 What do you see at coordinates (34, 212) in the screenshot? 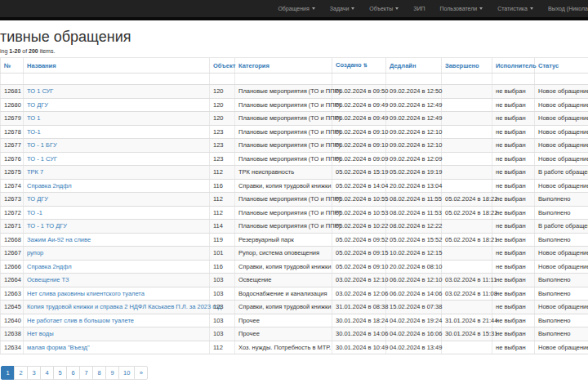
I see `request-link: ТО -1` at bounding box center [34, 212].